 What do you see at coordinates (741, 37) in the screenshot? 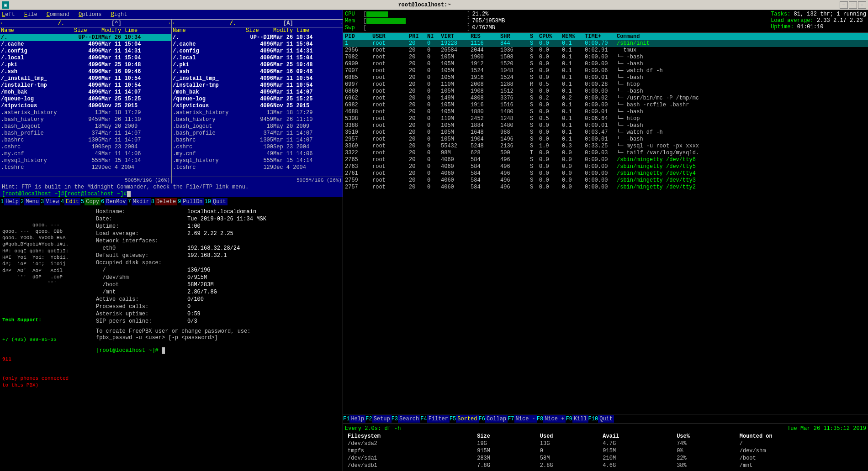
I see `col-command: Command` at bounding box center [741, 37].